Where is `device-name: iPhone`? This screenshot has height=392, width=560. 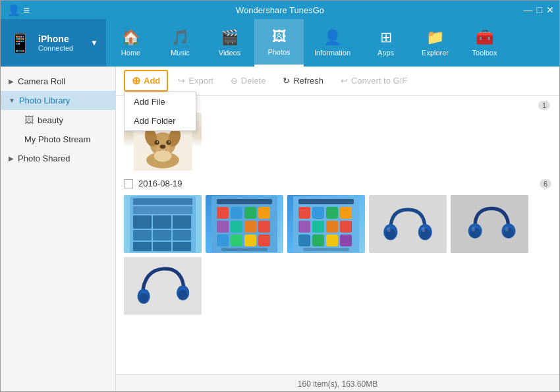
device-name: iPhone is located at coordinates (61, 39).